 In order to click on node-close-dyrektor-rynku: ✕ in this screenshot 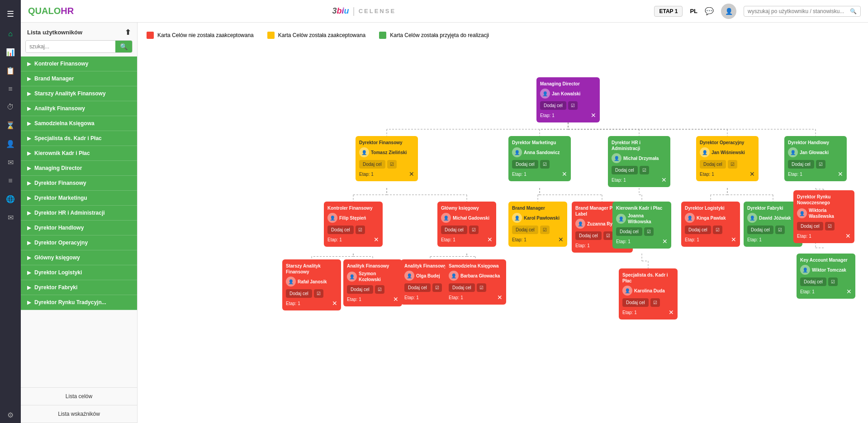, I will do `click(848, 236)`.